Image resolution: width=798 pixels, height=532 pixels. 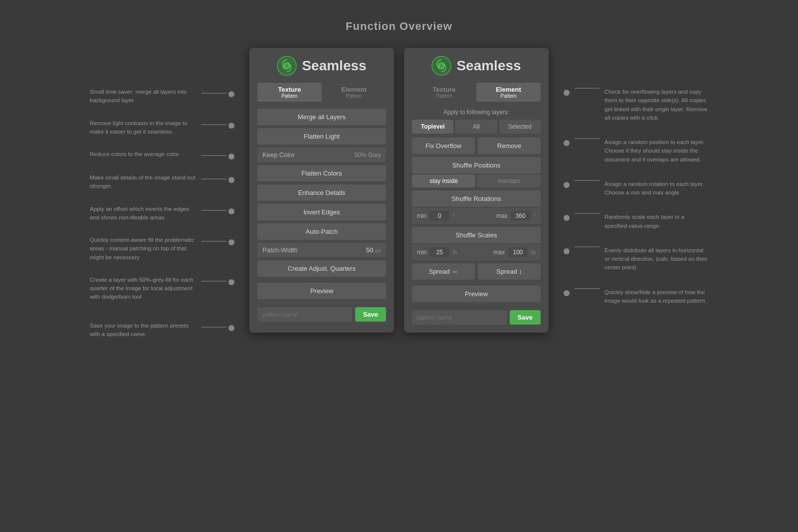 I want to click on stay-inside-button: stay inside, so click(x=444, y=181).